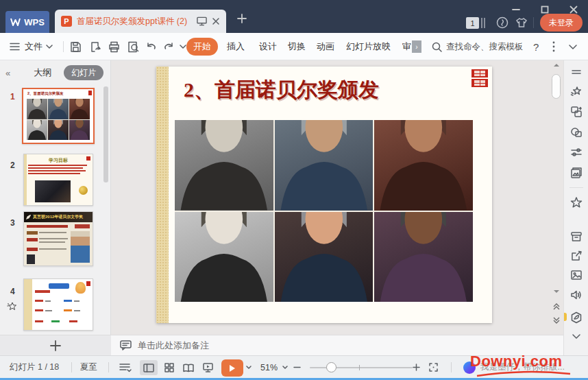 This screenshot has width=588, height=380. What do you see at coordinates (361, 368) in the screenshot?
I see `zoom-slider-track` at bounding box center [361, 368].